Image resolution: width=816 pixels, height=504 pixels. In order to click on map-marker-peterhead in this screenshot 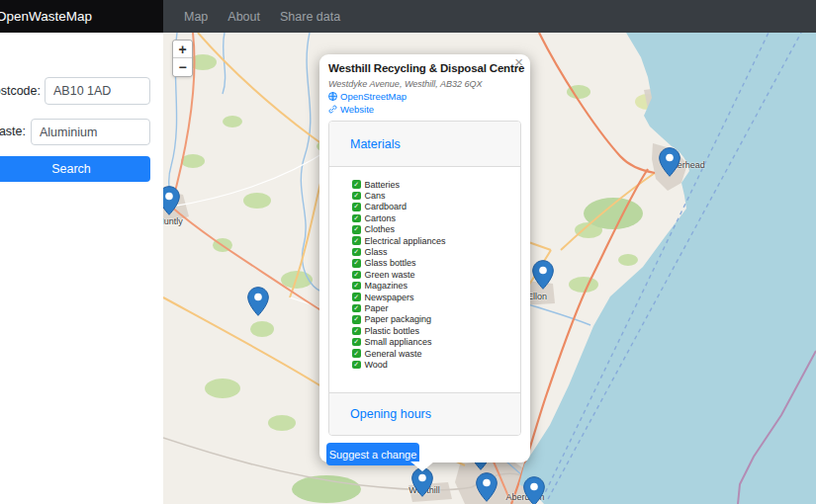, I will do `click(670, 162)`.